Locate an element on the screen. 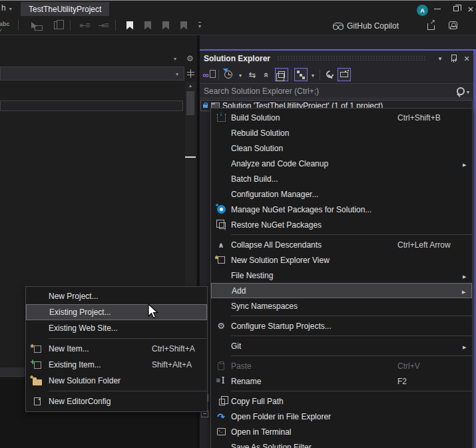 This screenshot has width=476, height=448. clear-bookmarks-button is located at coordinates (184, 25).